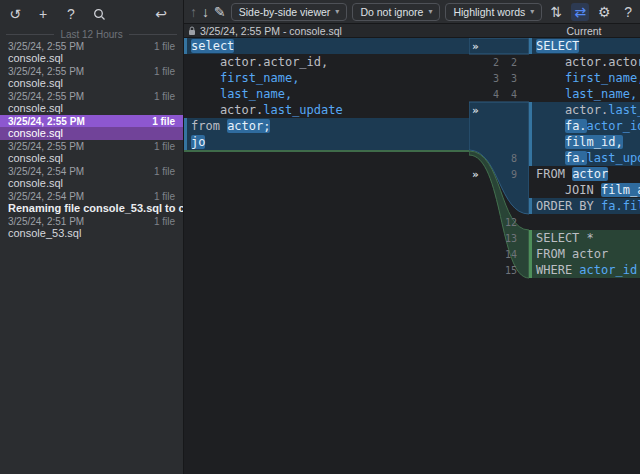  Describe the element at coordinates (326, 94) in the screenshot. I see `code-line: last_name,` at that location.